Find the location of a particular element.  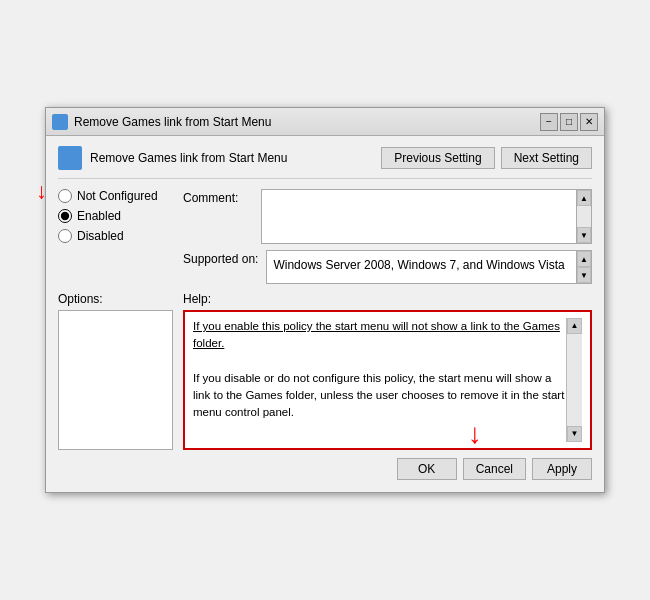

help-scroll-track is located at coordinates (574, 380).